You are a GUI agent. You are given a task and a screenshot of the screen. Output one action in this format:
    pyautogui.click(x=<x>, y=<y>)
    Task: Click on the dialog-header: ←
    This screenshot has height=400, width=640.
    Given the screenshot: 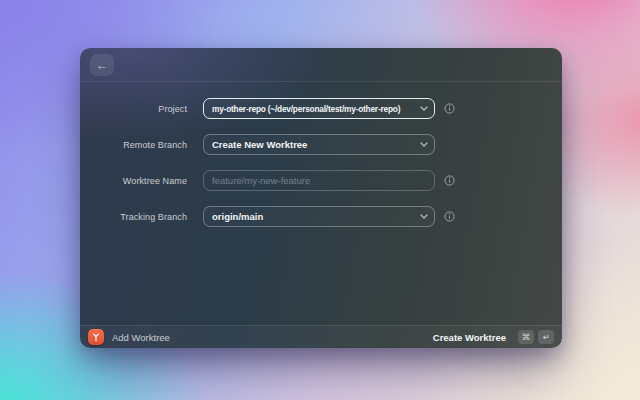 What is the action you would take?
    pyautogui.click(x=321, y=65)
    